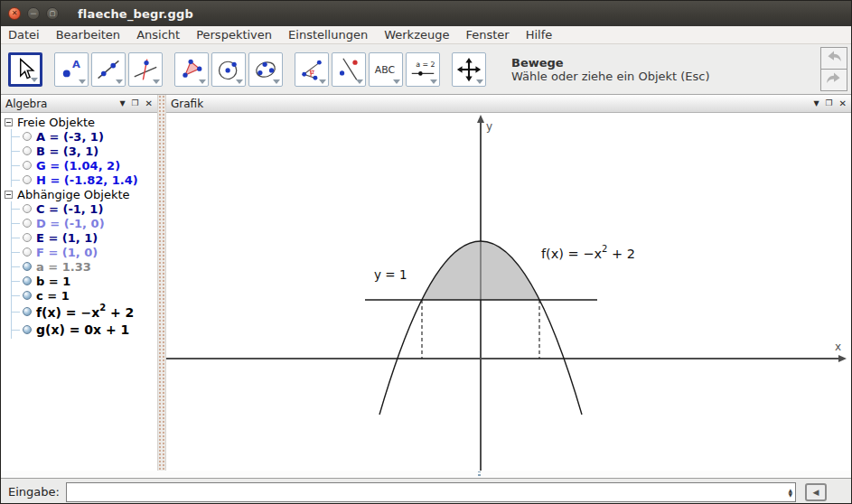 This screenshot has height=504, width=852. What do you see at coordinates (33, 14) in the screenshot?
I see `minimize-button: —` at bounding box center [33, 14].